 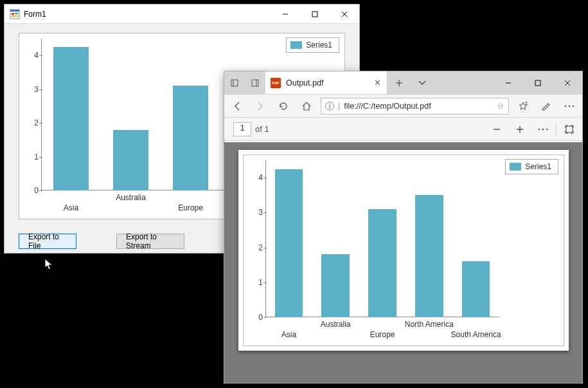 I want to click on url-text: file:///C:/temp/Output.pdf, so click(x=418, y=106).